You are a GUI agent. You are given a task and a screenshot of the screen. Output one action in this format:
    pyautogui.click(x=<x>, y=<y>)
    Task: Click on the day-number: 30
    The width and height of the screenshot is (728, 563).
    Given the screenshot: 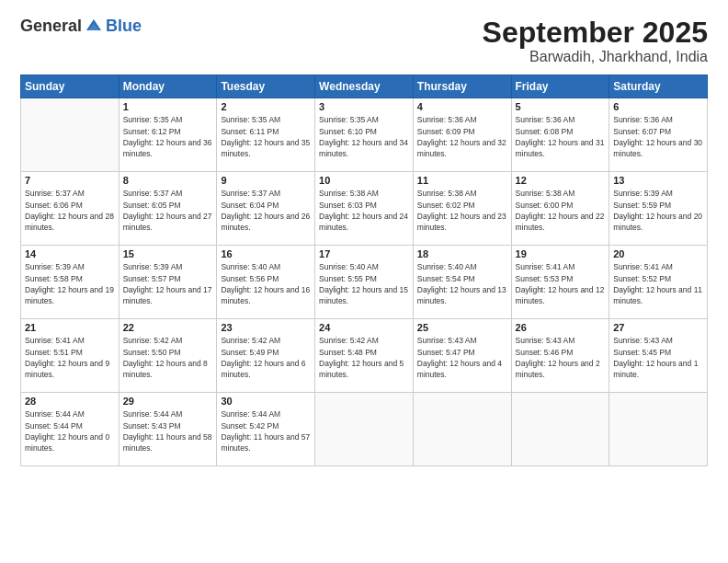 What is the action you would take?
    pyautogui.click(x=266, y=401)
    